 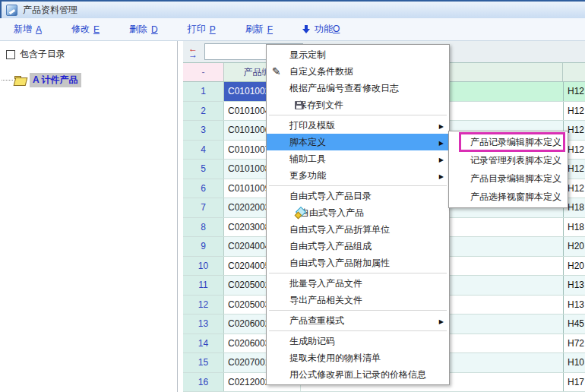 I want to click on menu-item-label: 生成助记码, so click(x=312, y=342).